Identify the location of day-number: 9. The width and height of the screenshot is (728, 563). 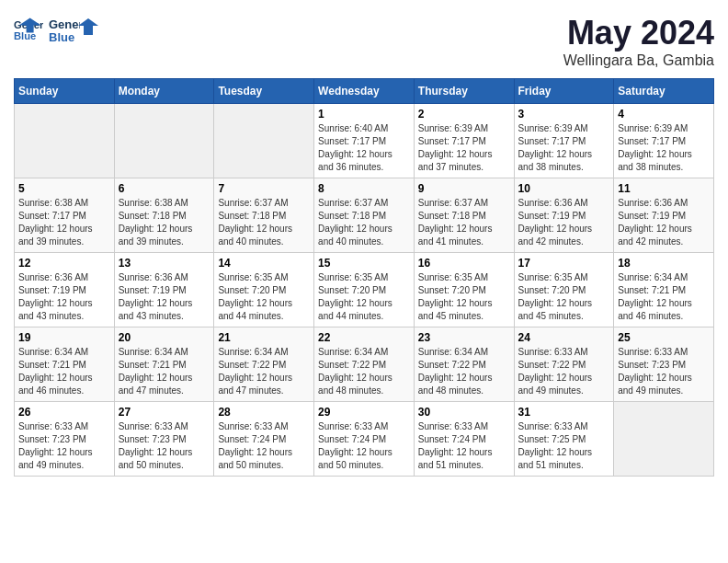
(464, 189).